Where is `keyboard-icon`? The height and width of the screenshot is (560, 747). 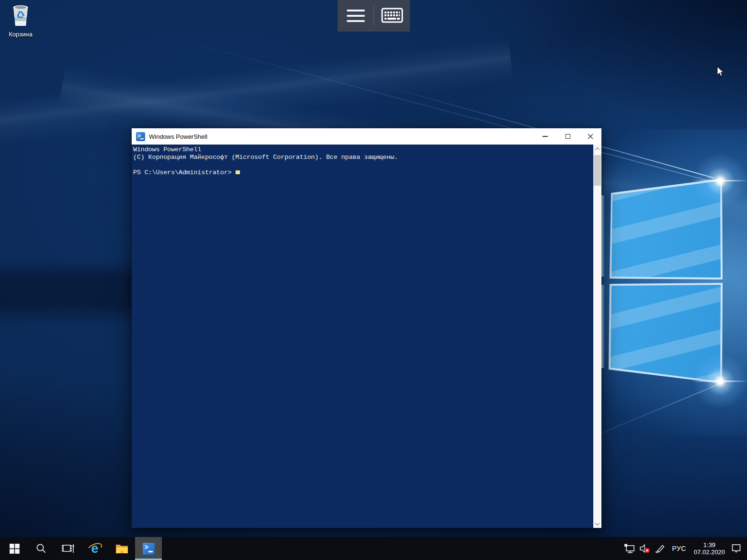
keyboard-icon is located at coordinates (392, 16).